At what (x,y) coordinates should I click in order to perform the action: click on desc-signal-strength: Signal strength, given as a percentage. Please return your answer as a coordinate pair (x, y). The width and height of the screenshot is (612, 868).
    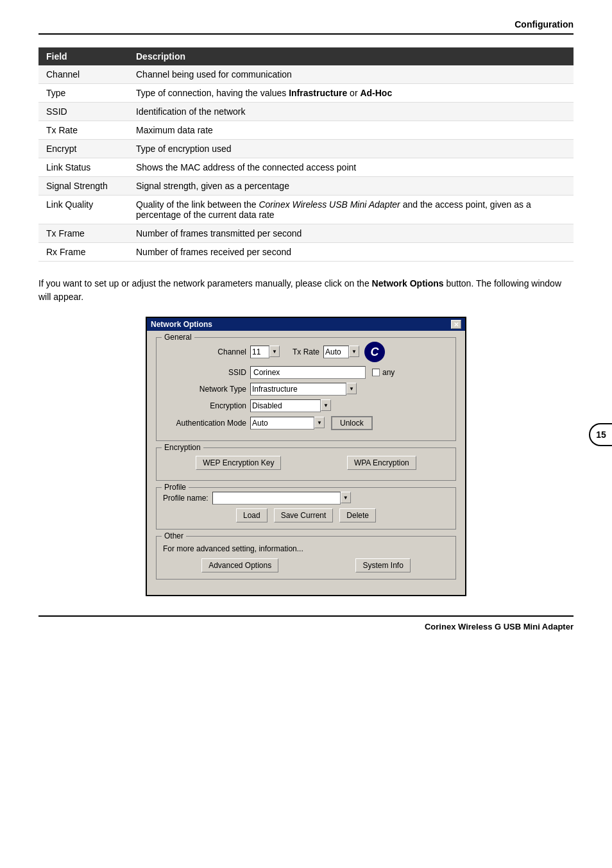
    Looking at the image, I should click on (351, 186).